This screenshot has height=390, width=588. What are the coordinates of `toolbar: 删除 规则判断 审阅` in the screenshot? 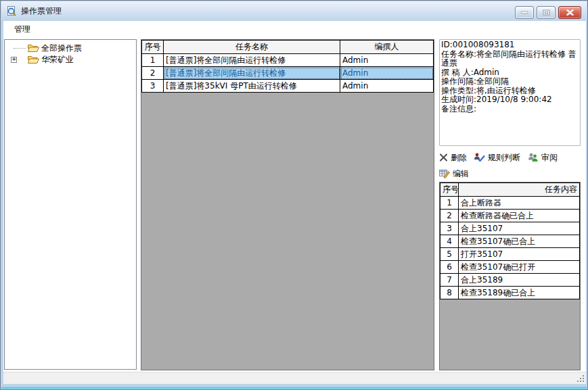 It's located at (510, 166).